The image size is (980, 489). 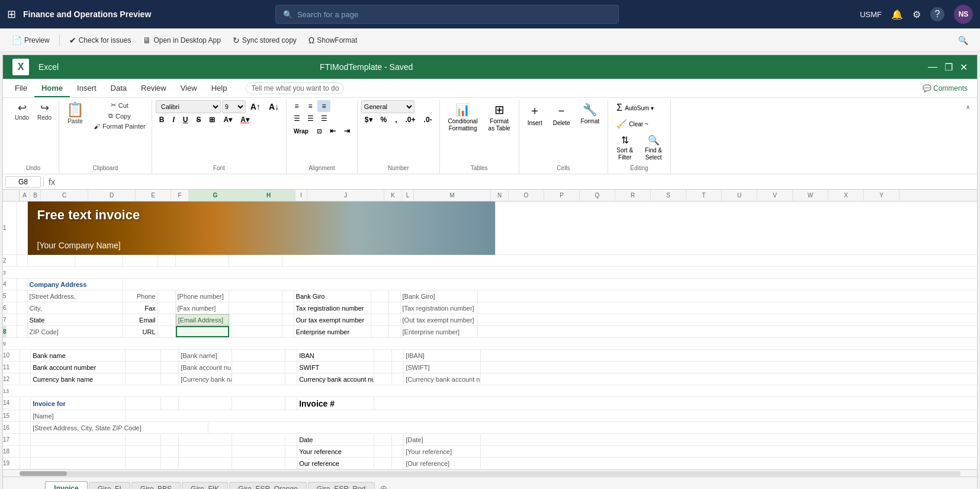 I want to click on dec-decrease-button: .0-, so click(x=428, y=120).